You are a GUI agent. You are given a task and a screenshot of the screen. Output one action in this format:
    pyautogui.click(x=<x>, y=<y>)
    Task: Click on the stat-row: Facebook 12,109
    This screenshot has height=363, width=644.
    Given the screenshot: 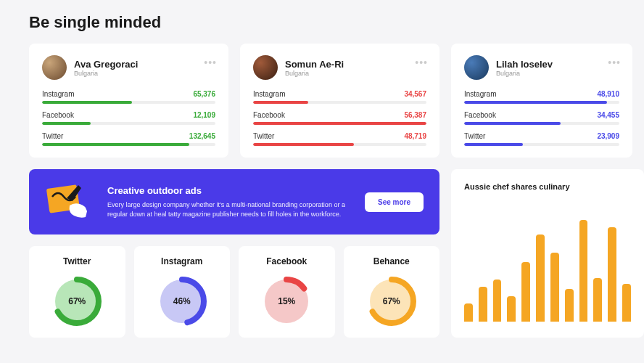 What is the action you would take?
    pyautogui.click(x=129, y=118)
    